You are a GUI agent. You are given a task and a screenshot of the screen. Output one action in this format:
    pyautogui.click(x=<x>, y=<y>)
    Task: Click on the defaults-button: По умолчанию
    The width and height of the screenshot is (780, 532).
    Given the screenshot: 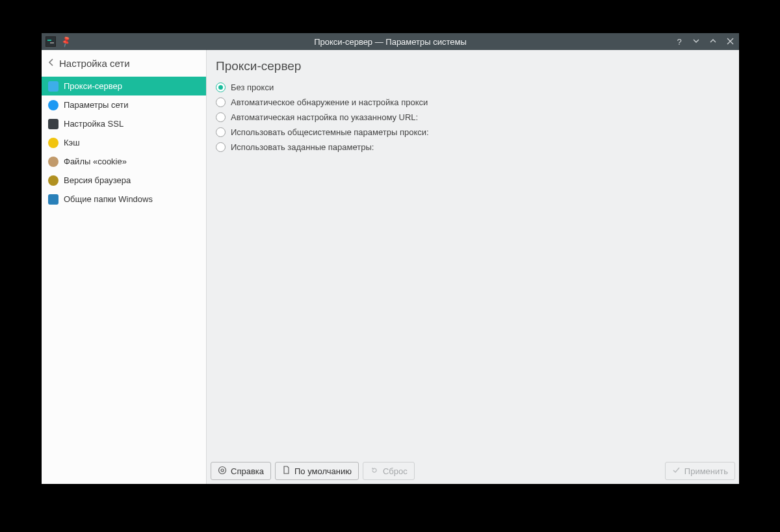 What is the action you would take?
    pyautogui.click(x=317, y=471)
    